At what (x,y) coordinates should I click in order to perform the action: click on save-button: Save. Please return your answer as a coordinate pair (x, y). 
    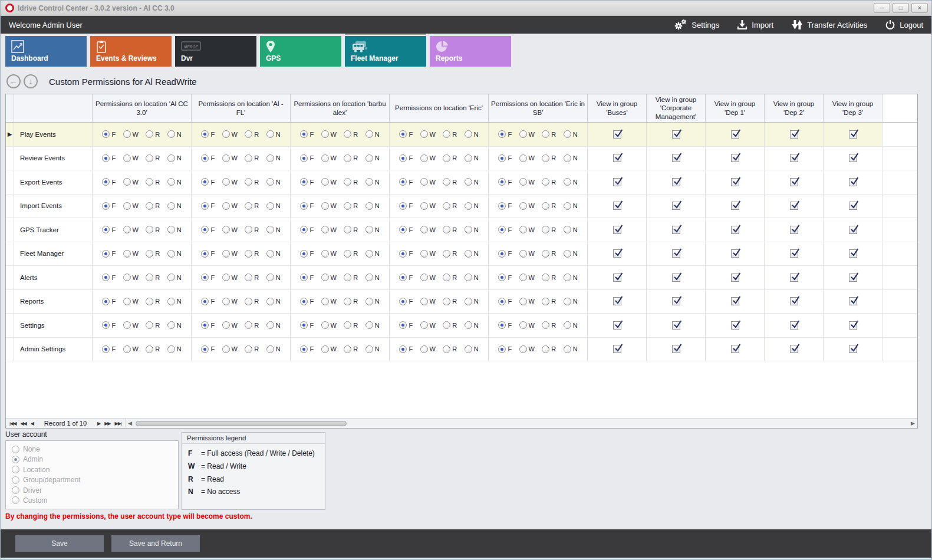
    Looking at the image, I should click on (60, 543).